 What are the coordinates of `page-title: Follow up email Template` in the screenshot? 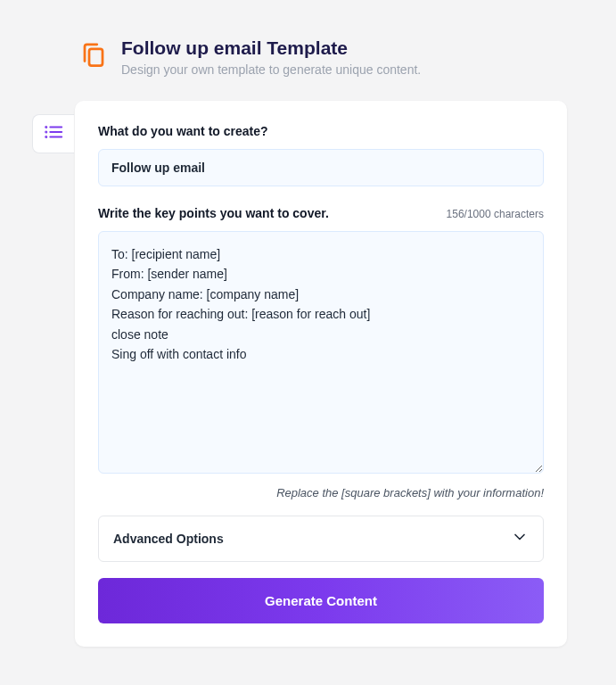 It's located at (271, 48).